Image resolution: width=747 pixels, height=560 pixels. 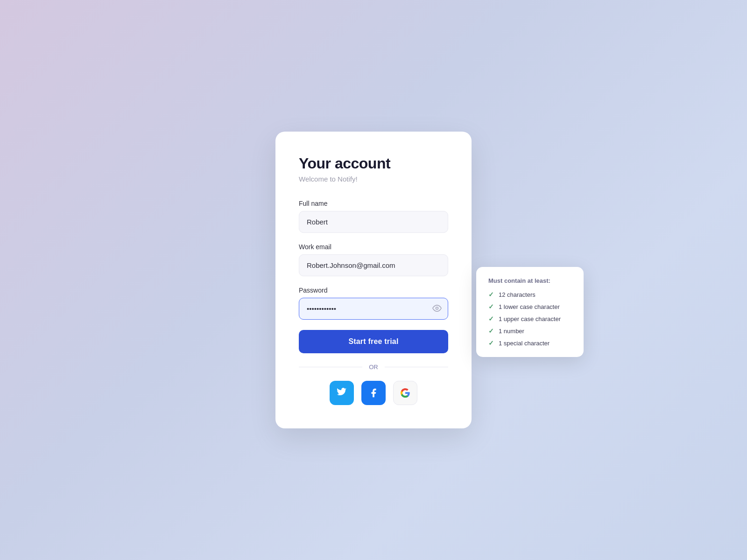 I want to click on google-button, so click(x=405, y=393).